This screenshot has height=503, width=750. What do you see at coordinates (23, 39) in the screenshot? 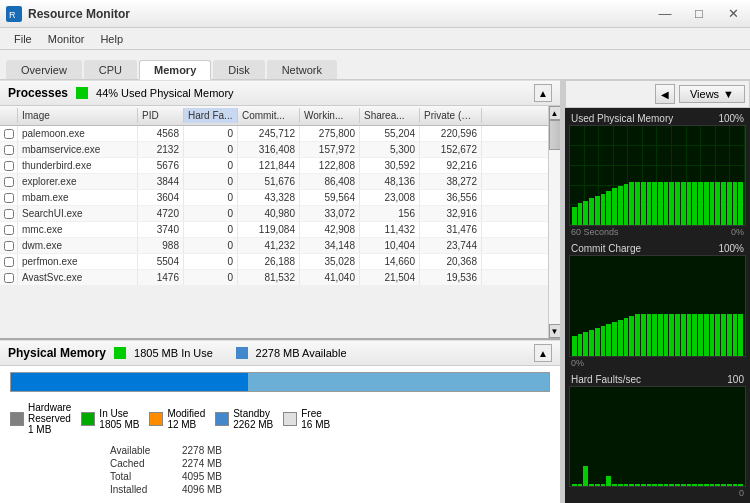
I see `menu-file: File` at bounding box center [23, 39].